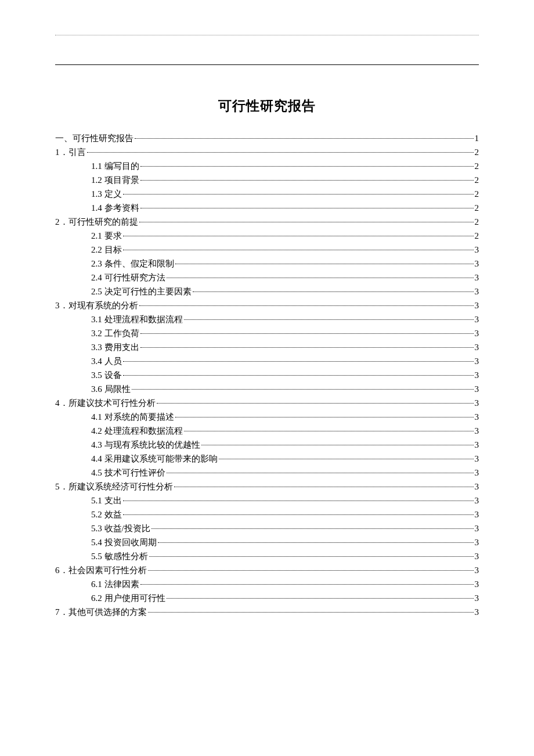 This screenshot has height=756, width=534. What do you see at coordinates (267, 445) in the screenshot?
I see `toc-entry: 4.3 与现有系统比较的优越性3` at bounding box center [267, 445].